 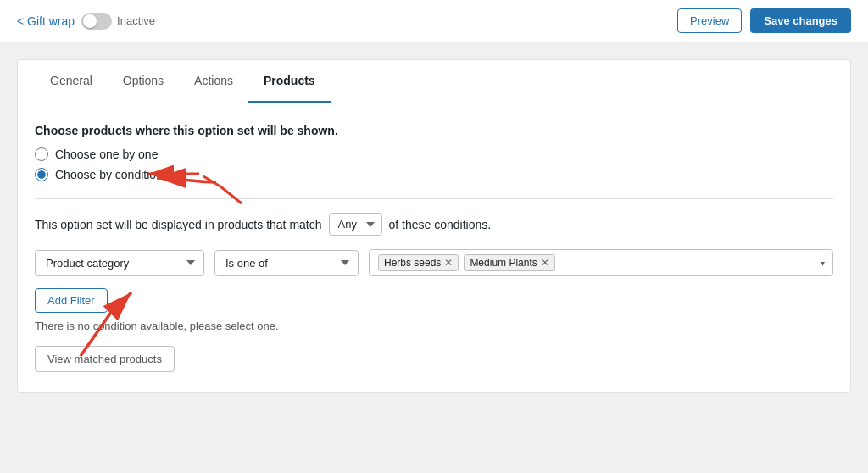 What do you see at coordinates (800, 20) in the screenshot?
I see `save-button: Save changes` at bounding box center [800, 20].